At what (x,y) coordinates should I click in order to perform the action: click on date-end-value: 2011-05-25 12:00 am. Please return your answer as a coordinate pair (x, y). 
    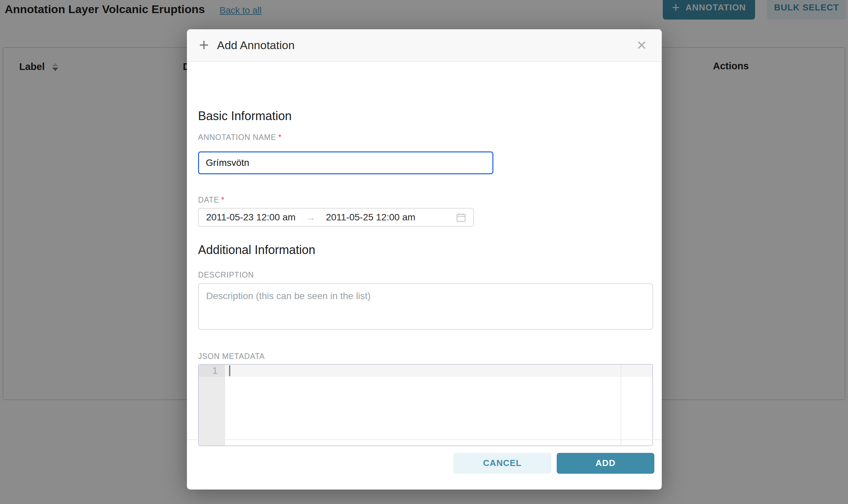
    Looking at the image, I should click on (371, 217).